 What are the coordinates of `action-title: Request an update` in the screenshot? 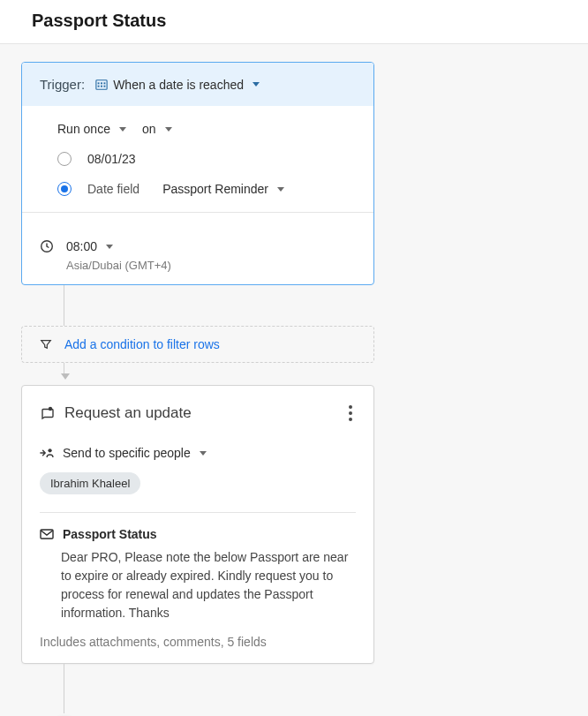 It's located at (116, 413).